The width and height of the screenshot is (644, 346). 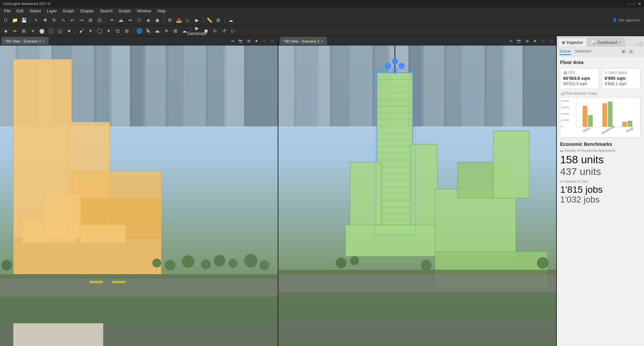 I want to click on play-btn: ▶, so click(x=197, y=20).